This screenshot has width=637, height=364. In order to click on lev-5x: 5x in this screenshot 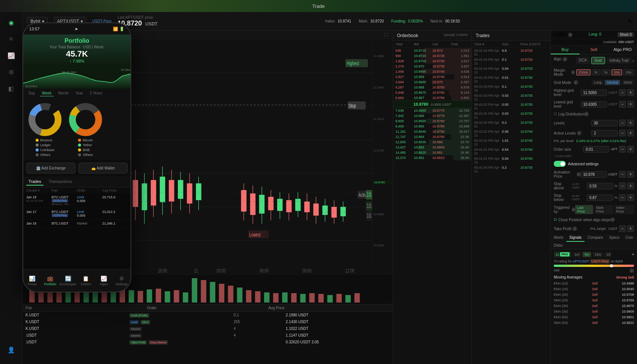, I will do `click(606, 72)`.